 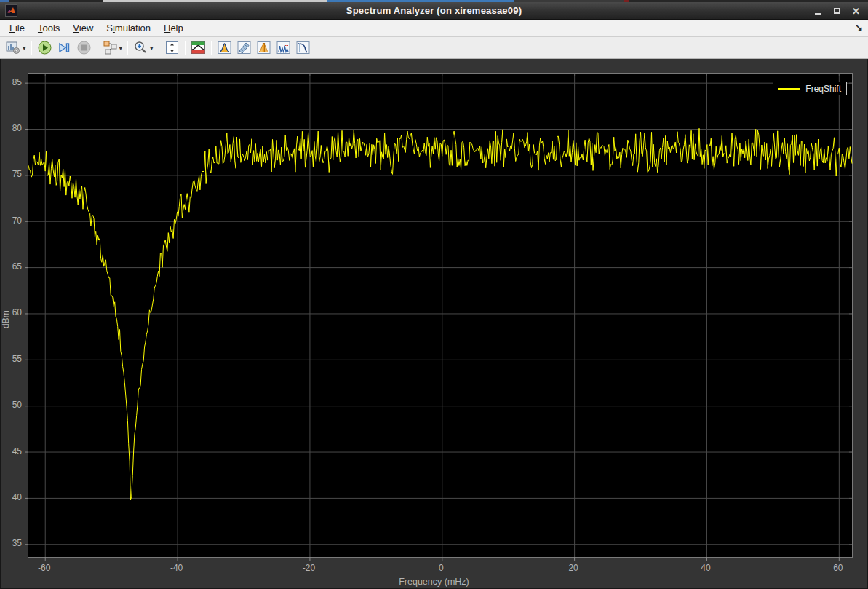 I want to click on maximize-button, so click(x=837, y=12).